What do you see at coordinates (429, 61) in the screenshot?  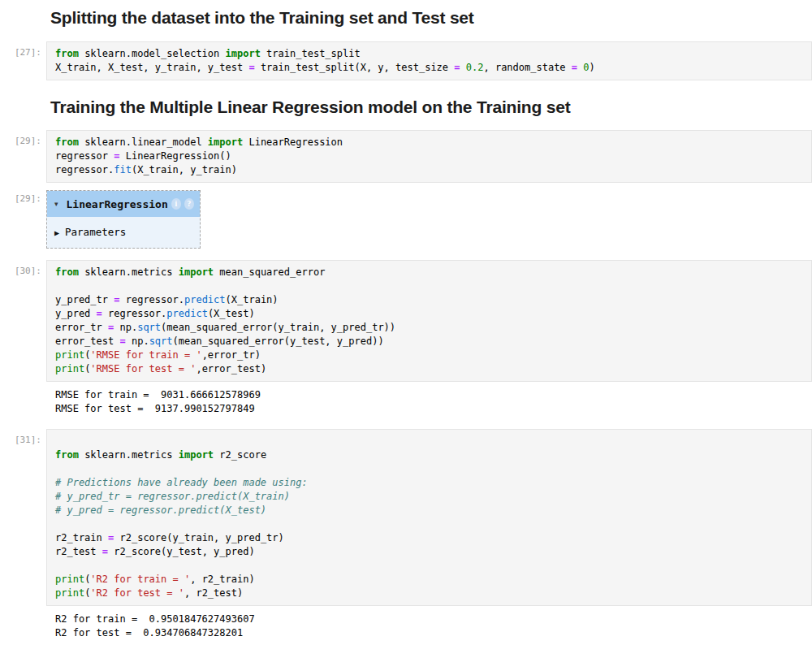 I see `cell-content: from sklearn.model_selection import trai…` at bounding box center [429, 61].